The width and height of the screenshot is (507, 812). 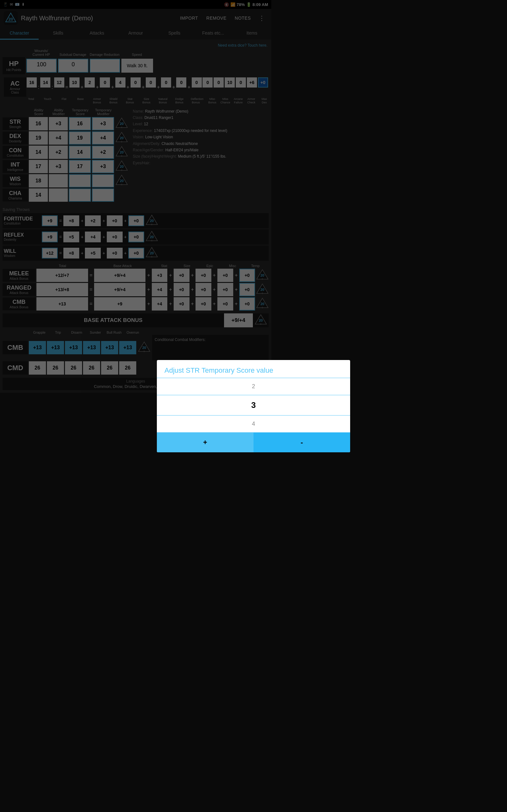 What do you see at coordinates (214, 405) in the screenshot?
I see `modal-picker-item-1: 3` at bounding box center [214, 405].